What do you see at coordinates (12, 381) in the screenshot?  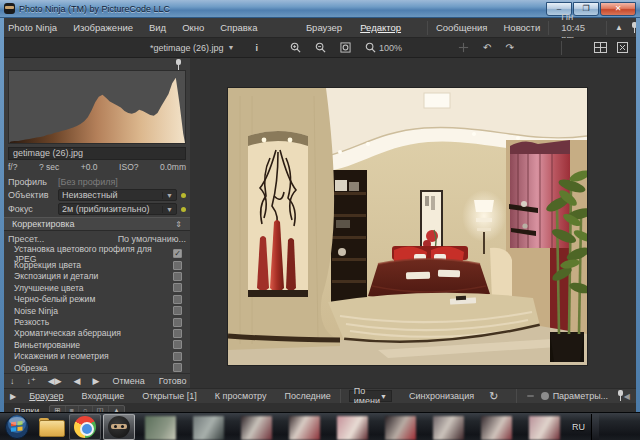 I see `save-down-button: ↓` at bounding box center [12, 381].